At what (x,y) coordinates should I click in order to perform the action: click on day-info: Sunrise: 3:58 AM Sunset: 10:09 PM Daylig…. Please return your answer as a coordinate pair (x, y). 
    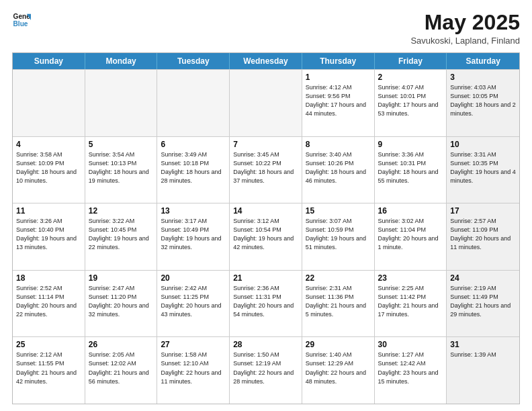
    Looking at the image, I should click on (48, 168).